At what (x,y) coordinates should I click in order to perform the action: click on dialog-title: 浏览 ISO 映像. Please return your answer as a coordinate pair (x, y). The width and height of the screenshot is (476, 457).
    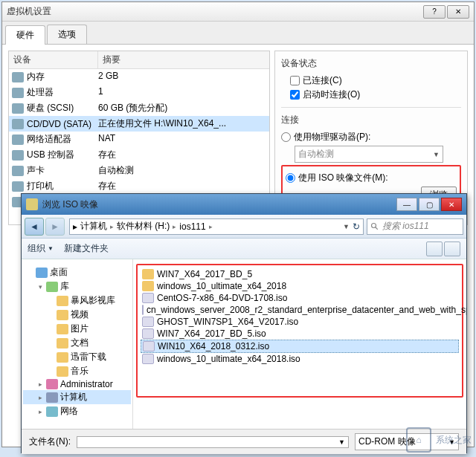
    Looking at the image, I should click on (70, 205).